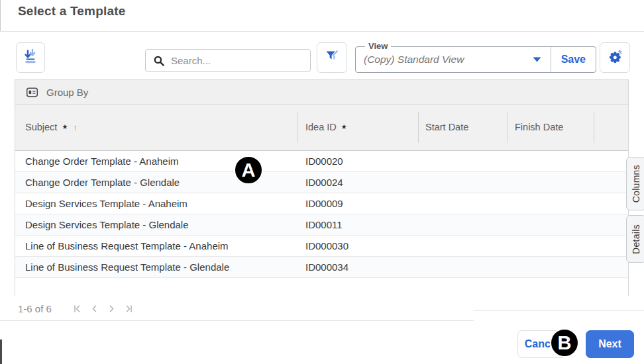  Describe the element at coordinates (325, 204) in the screenshot. I see `cell-idea-id: ID00009` at that location.